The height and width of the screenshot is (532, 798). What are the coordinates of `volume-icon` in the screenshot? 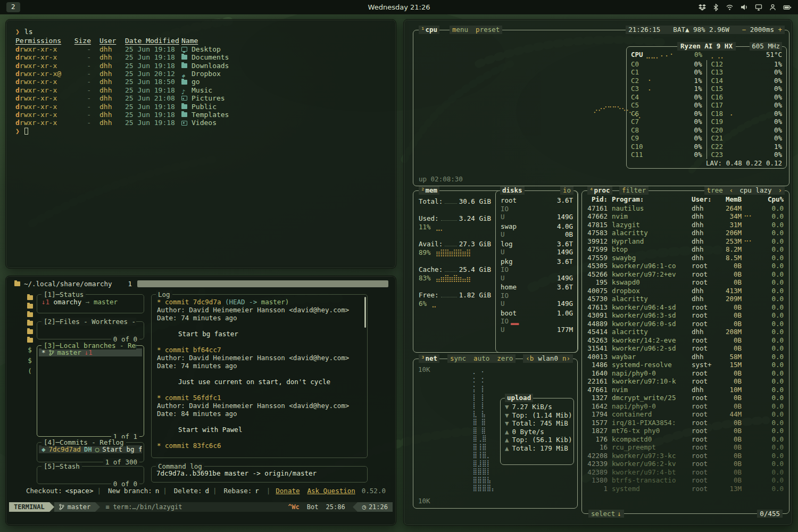 It's located at (744, 7).